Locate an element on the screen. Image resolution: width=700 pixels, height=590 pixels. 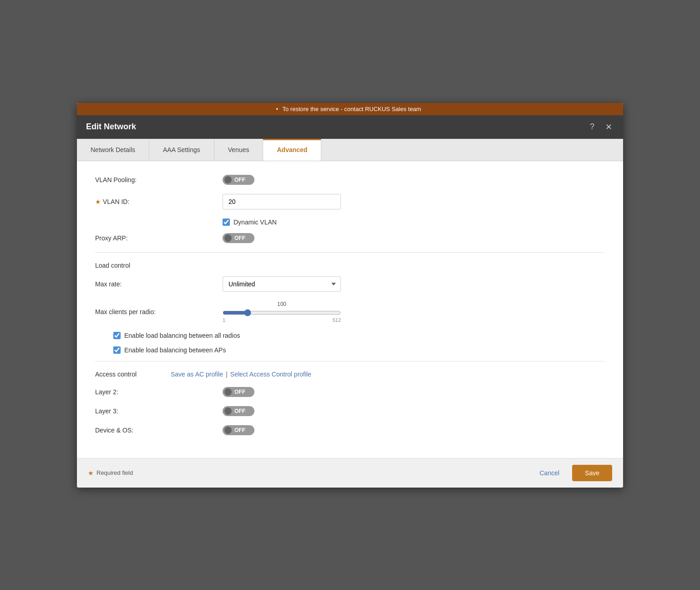
notification-text: To restore the service - contact RUCKUS … is located at coordinates (352, 109).